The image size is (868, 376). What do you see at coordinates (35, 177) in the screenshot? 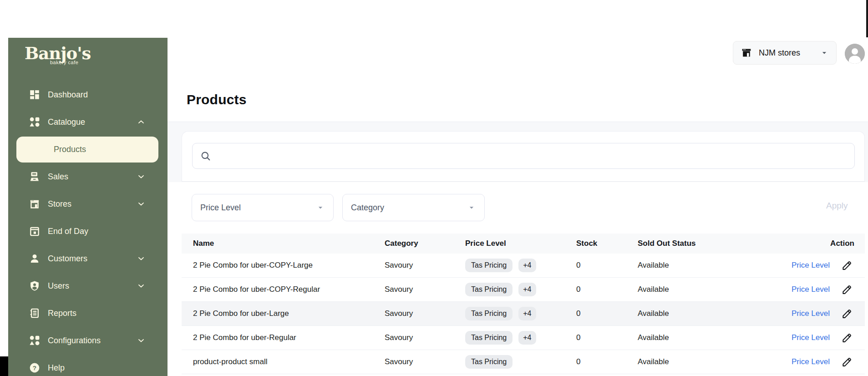
I see `pos-icon` at bounding box center [35, 177].